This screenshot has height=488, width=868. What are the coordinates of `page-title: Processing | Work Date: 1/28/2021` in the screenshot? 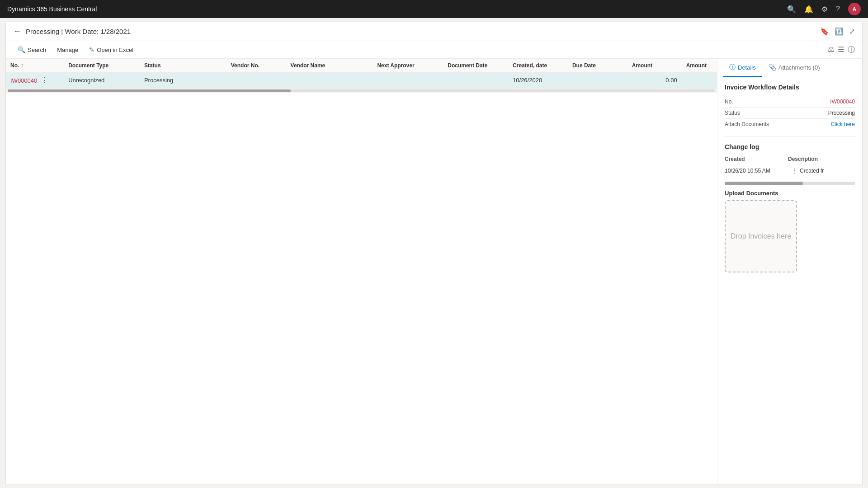 It's located at (78, 32).